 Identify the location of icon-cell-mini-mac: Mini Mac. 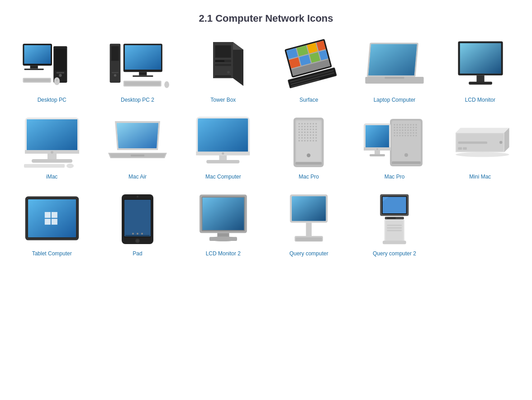
(480, 146).